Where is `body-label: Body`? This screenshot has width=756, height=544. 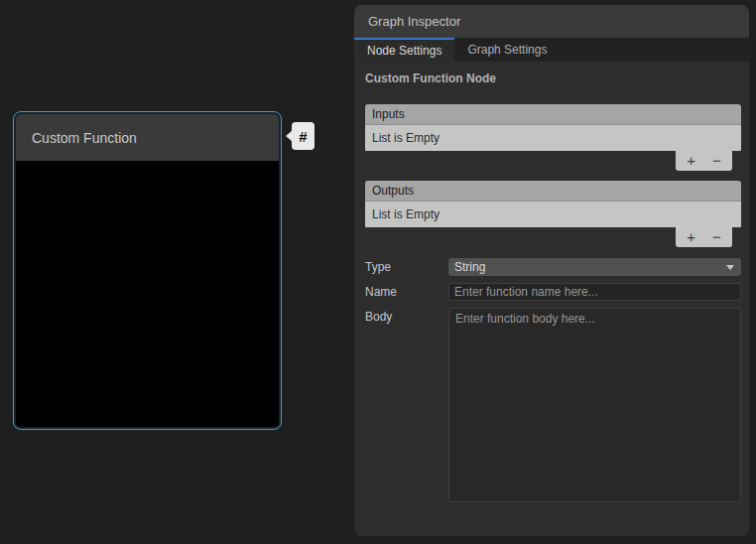
body-label: Body is located at coordinates (407, 405).